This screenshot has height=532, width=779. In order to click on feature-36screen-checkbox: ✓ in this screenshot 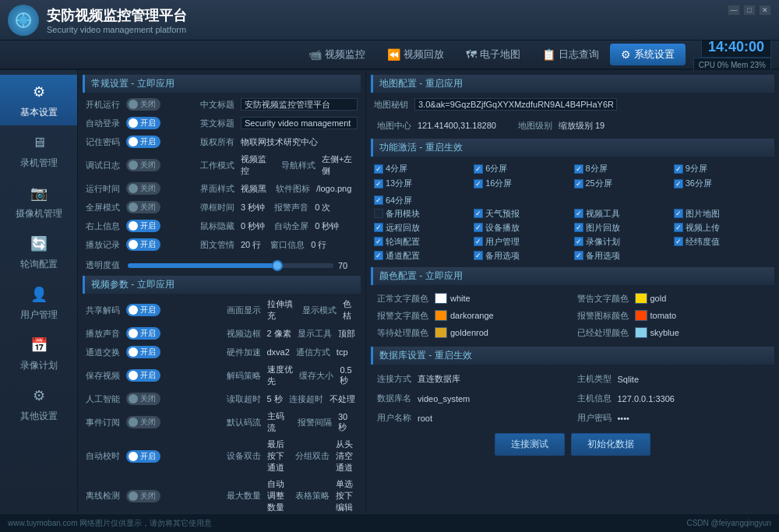, I will do `click(679, 184)`.